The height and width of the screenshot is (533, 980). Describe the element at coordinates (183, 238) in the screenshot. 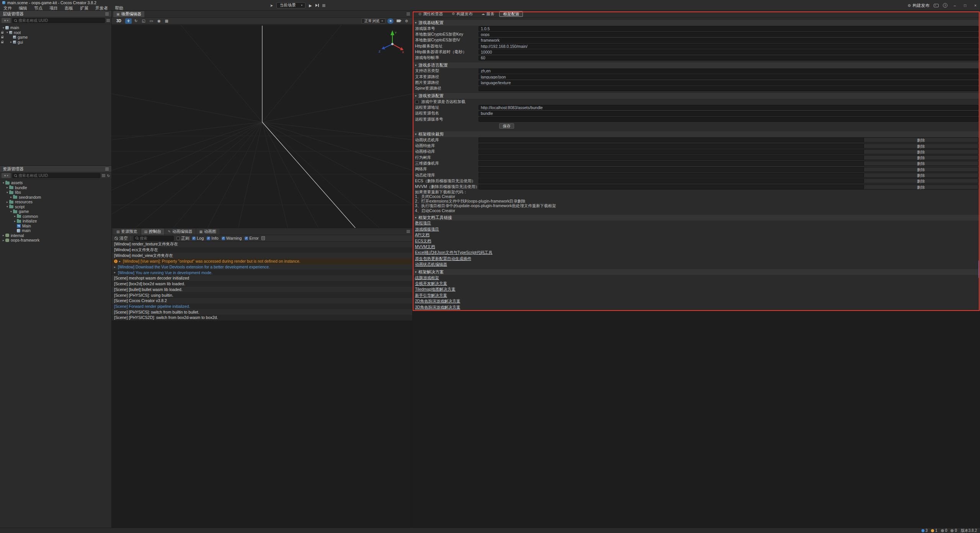

I see `regex-toggle: 正则` at that location.